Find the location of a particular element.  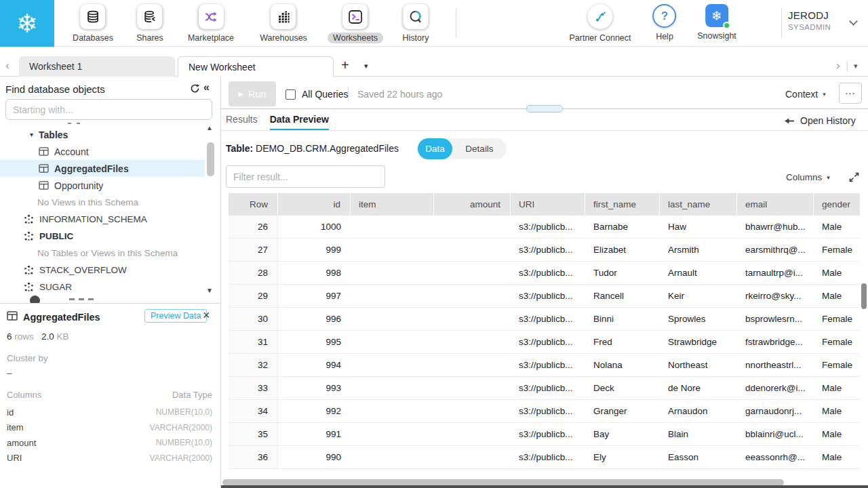

nav-label: Warehouses is located at coordinates (283, 38).